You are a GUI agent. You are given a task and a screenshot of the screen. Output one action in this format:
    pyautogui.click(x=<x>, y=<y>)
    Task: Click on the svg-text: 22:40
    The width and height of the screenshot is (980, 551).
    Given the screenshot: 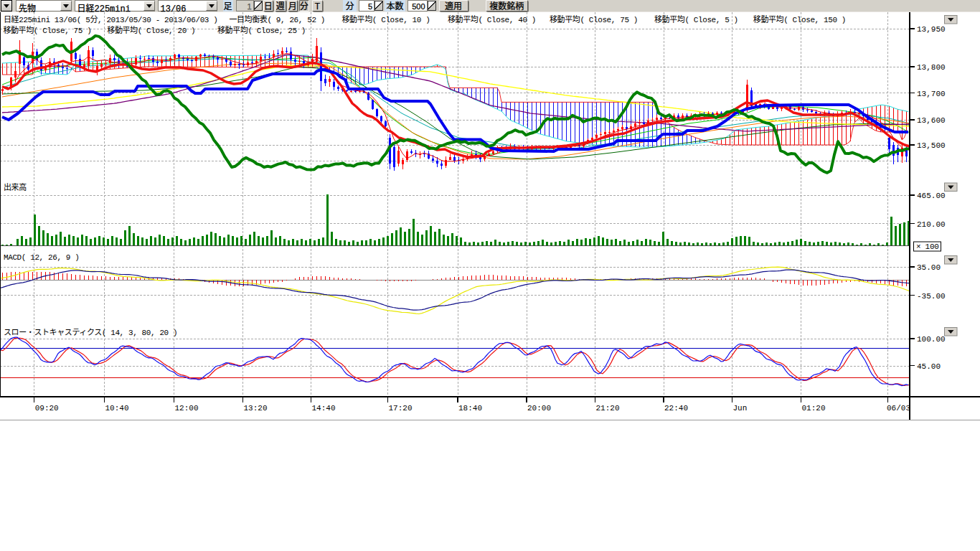 What is the action you would take?
    pyautogui.click(x=676, y=407)
    